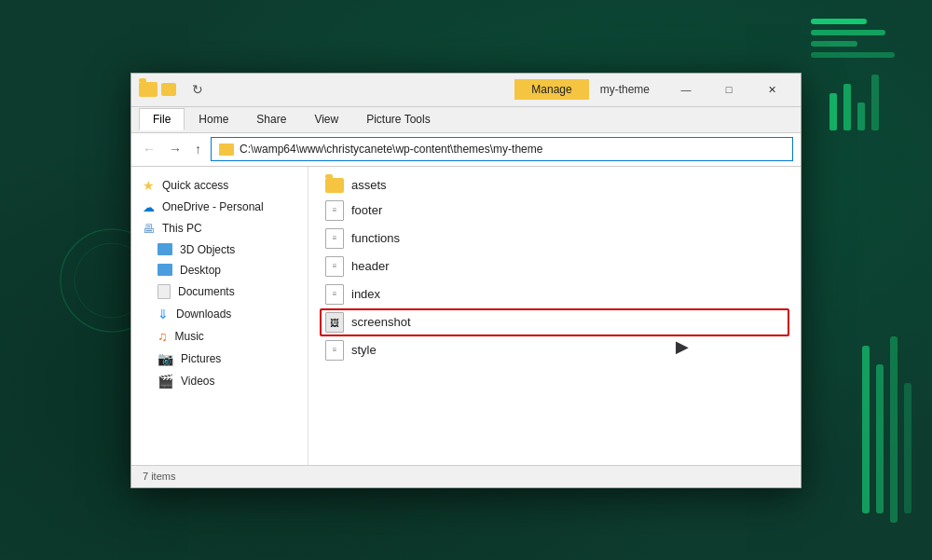 The width and height of the screenshot is (932, 560). I want to click on php-functions-icon, so click(335, 239).